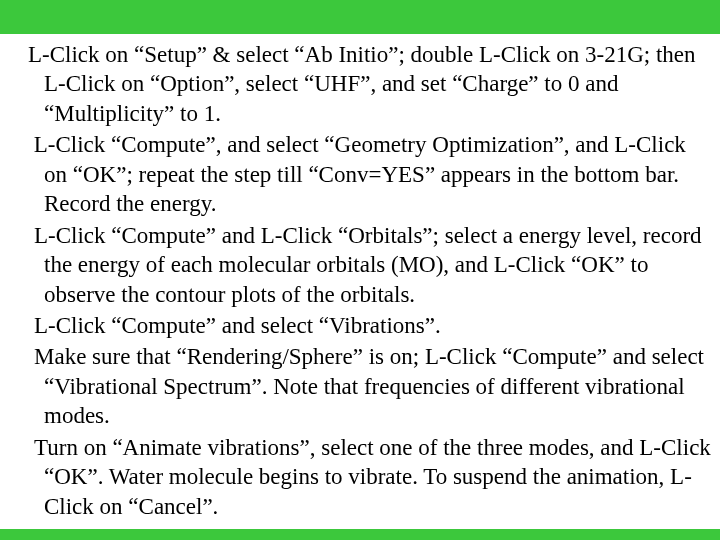 The width and height of the screenshot is (720, 540). What do you see at coordinates (369, 386) in the screenshot?
I see `step-text: Make sure that “Rendering/Sphere” is on;…` at bounding box center [369, 386].